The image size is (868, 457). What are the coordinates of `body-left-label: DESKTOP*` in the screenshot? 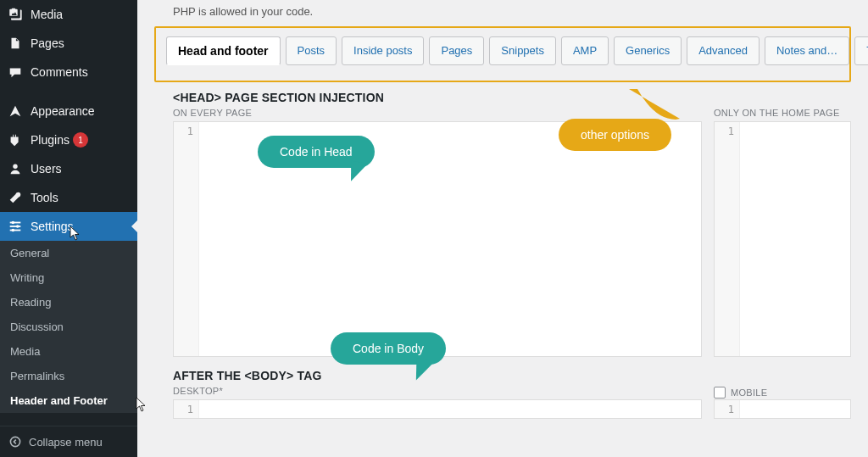 It's located at (198, 391).